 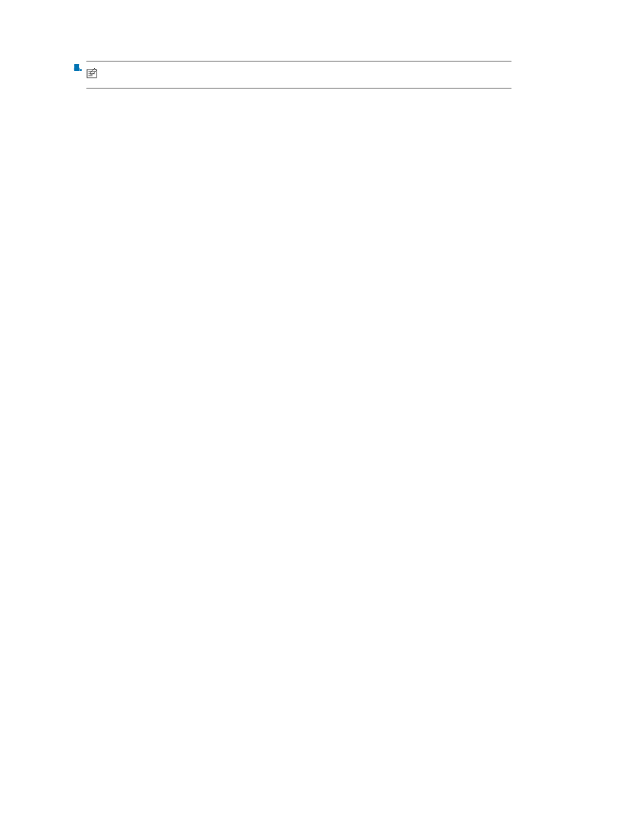 I want to click on note-icon, so click(x=92, y=74).